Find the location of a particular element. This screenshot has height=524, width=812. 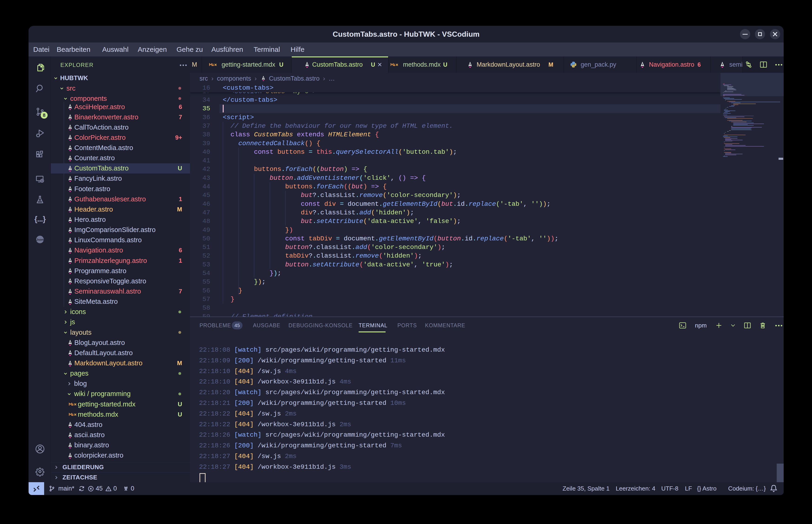

svg-text: Json is located at coordinates (40, 240).